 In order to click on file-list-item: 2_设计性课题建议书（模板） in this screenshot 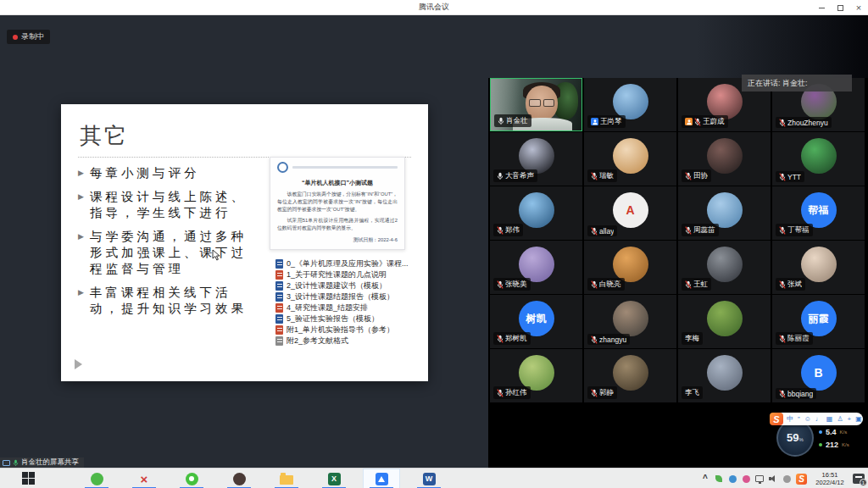, I will do `click(351, 286)`.